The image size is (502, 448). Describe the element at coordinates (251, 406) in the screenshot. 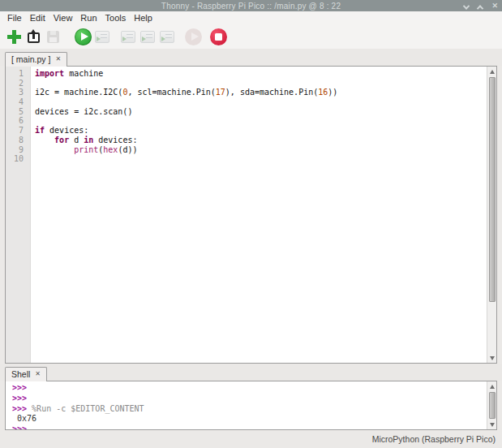

I see `shell: >>> >>> >>> %Run -c $EDITOR_CONTENT 0x76…` at that location.